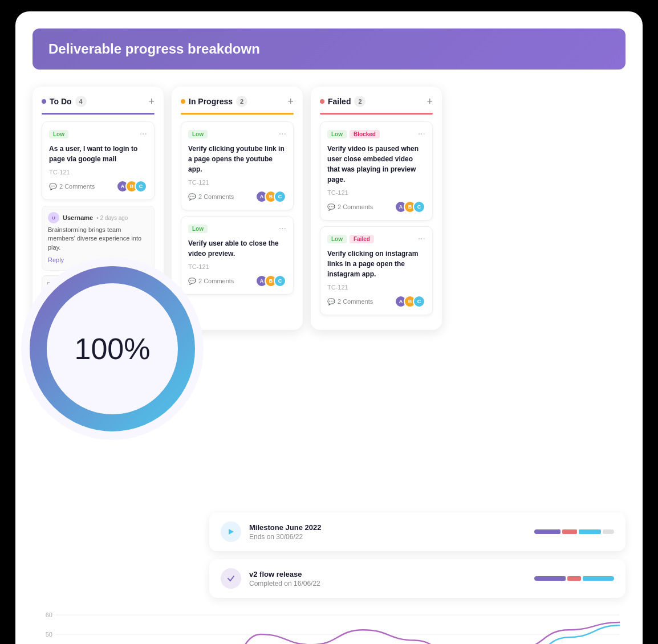 This screenshot has height=644, width=658. Describe the element at coordinates (78, 218) in the screenshot. I see `comment-username: Username` at that location.